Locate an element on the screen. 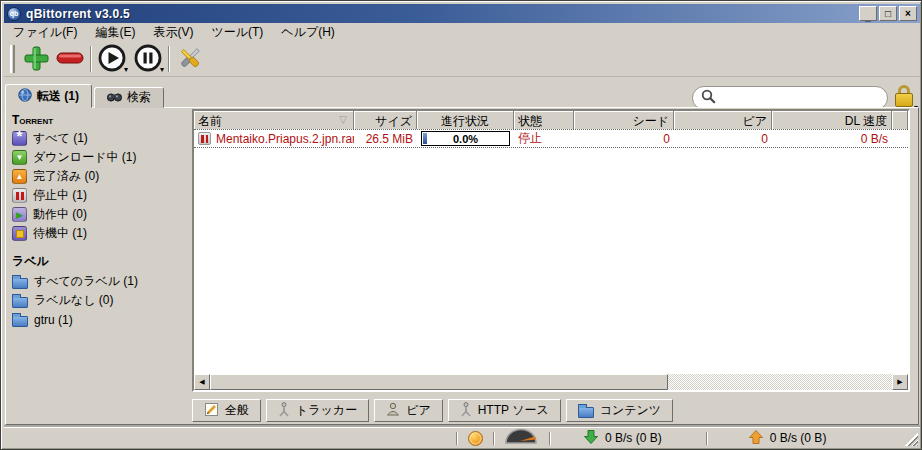 The height and width of the screenshot is (450, 922). column-header-filler is located at coordinates (900, 120).